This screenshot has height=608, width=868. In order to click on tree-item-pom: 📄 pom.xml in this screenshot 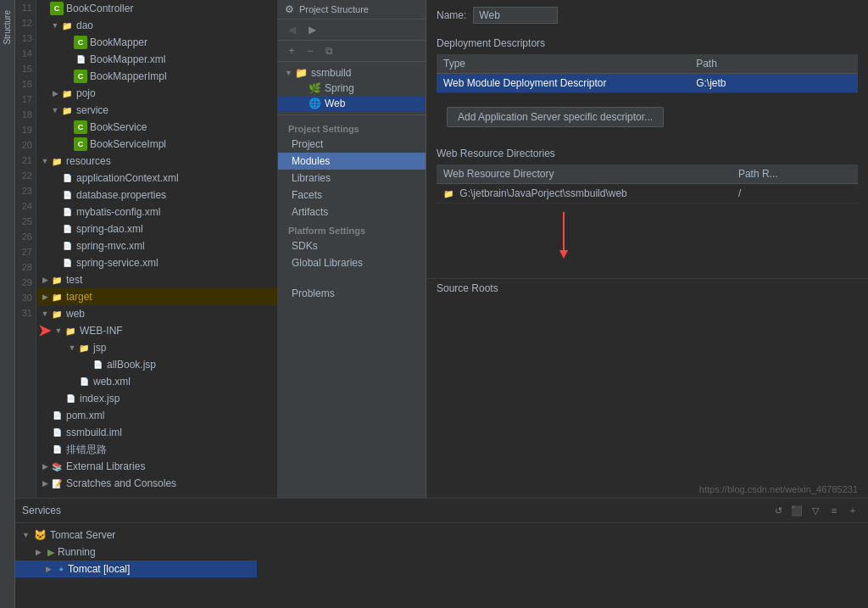, I will do `click(157, 416)`.